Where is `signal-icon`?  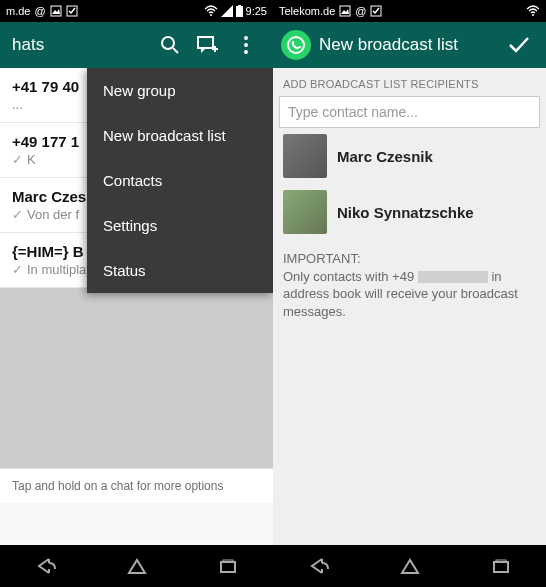 signal-icon is located at coordinates (227, 11).